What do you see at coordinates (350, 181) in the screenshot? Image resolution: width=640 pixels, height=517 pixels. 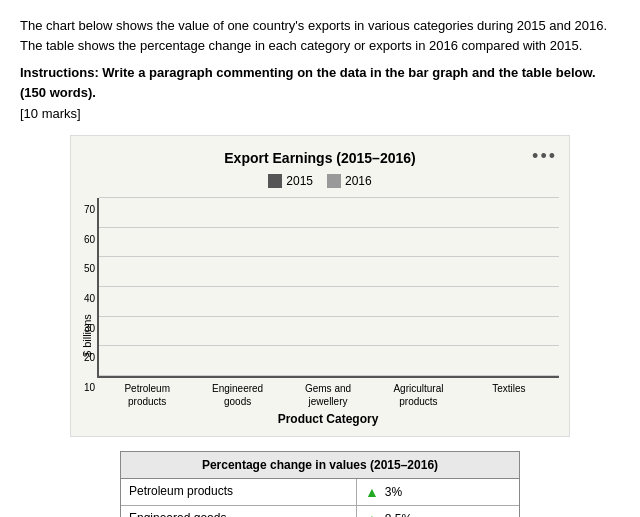 I see `legend-item-2016: 2016` at bounding box center [350, 181].